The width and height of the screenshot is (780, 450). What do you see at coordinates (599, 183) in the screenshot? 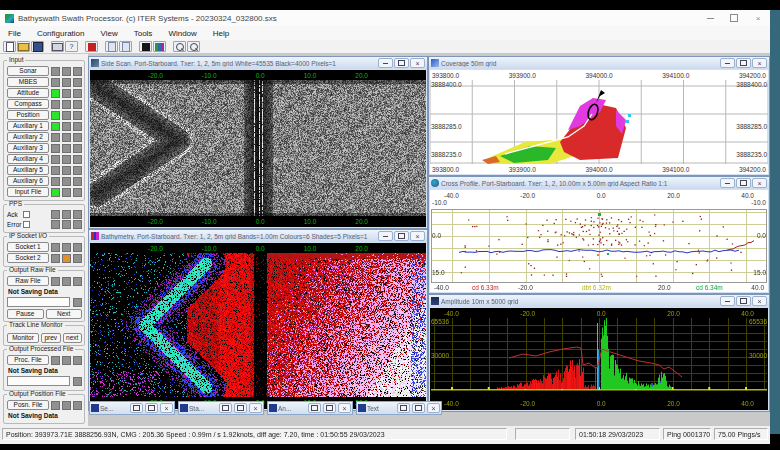
I see `cross-profile-titlebar: Cross Profile. Port-Starboard. Txer: 1, …` at bounding box center [599, 183].